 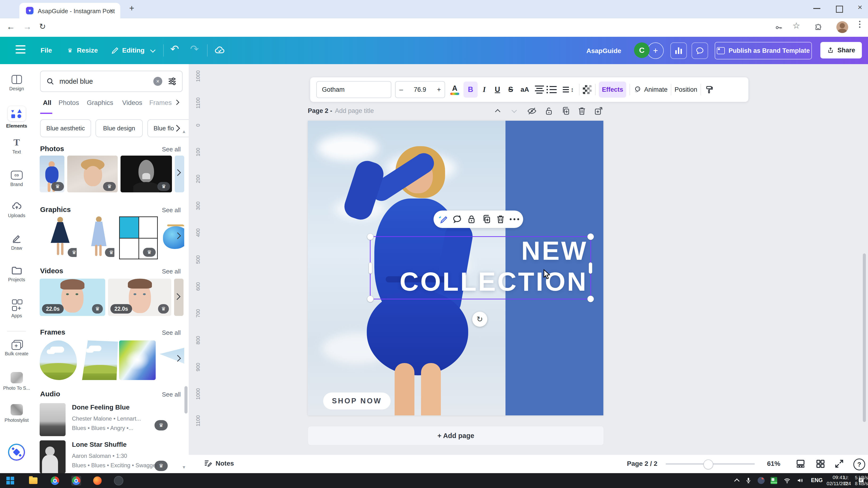 I want to click on search-input: model blue, so click(x=76, y=82).